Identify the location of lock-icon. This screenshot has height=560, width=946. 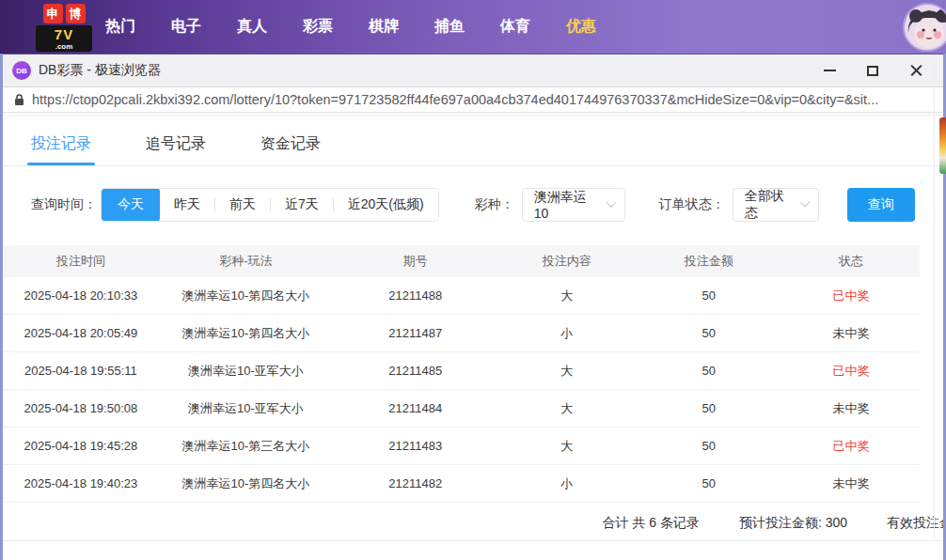
(19, 100).